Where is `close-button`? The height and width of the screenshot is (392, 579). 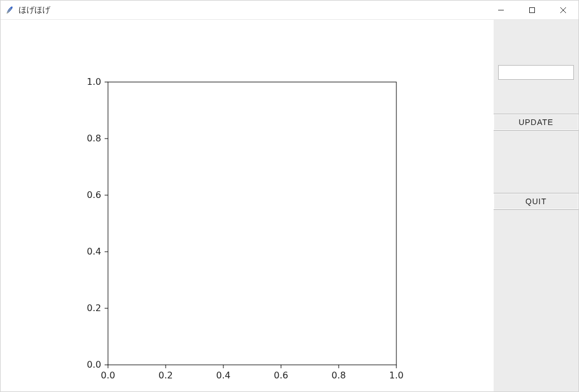
close-button is located at coordinates (563, 10).